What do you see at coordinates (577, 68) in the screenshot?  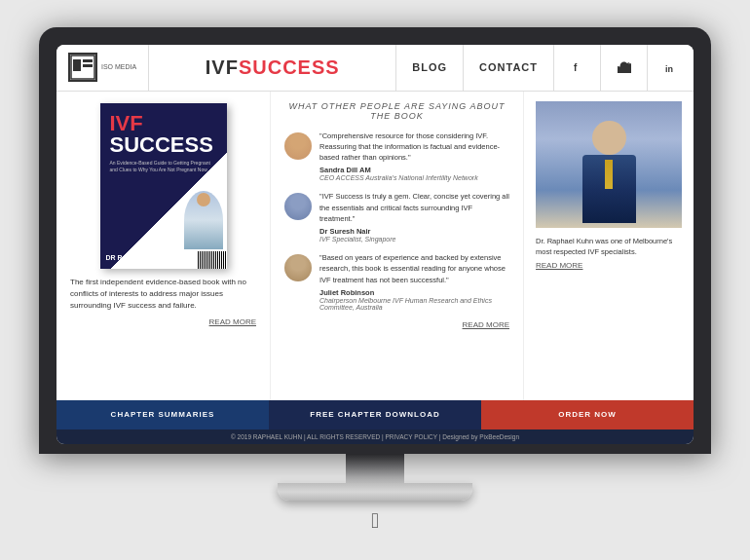 I see `nav-facebook: f` at bounding box center [577, 68].